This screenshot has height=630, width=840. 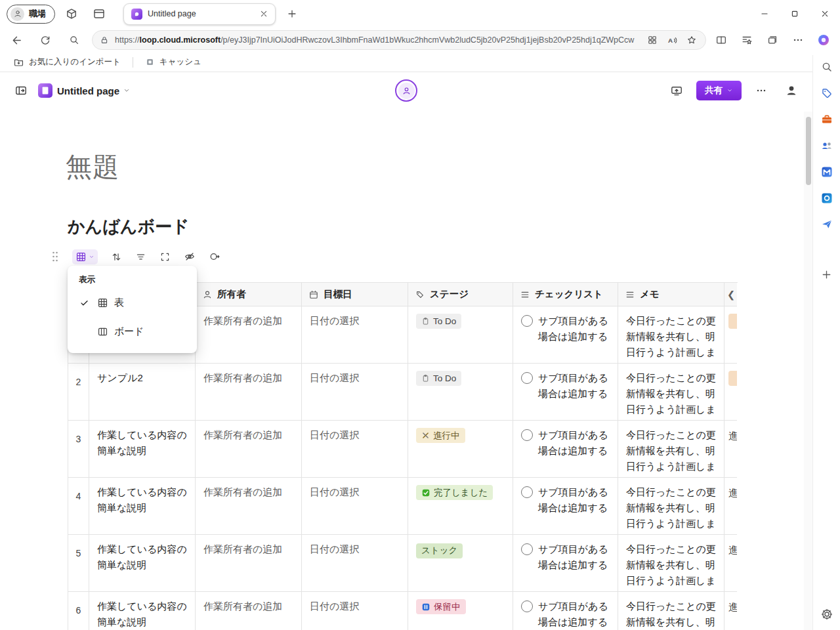 What do you see at coordinates (399, 40) in the screenshot?
I see `url-field: https://loop.cloud.microsoft/p/eyJ3Ijp7I…` at bounding box center [399, 40].